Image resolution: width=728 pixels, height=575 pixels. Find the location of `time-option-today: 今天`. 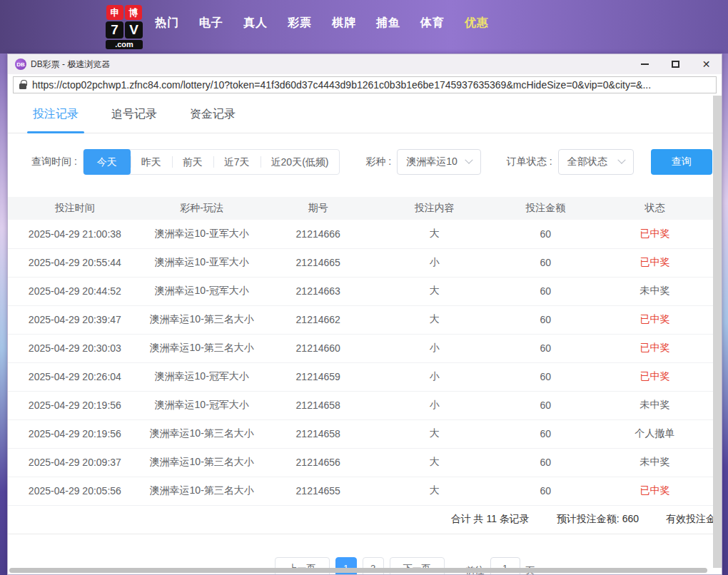

time-option-today: 今天 is located at coordinates (107, 162).